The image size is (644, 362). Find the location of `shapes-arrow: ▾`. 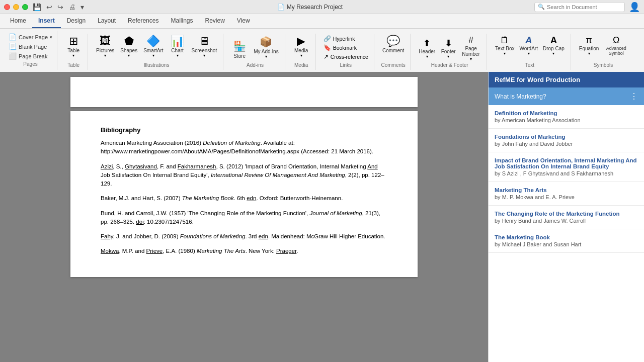

shapes-arrow: ▾ is located at coordinates (129, 55).